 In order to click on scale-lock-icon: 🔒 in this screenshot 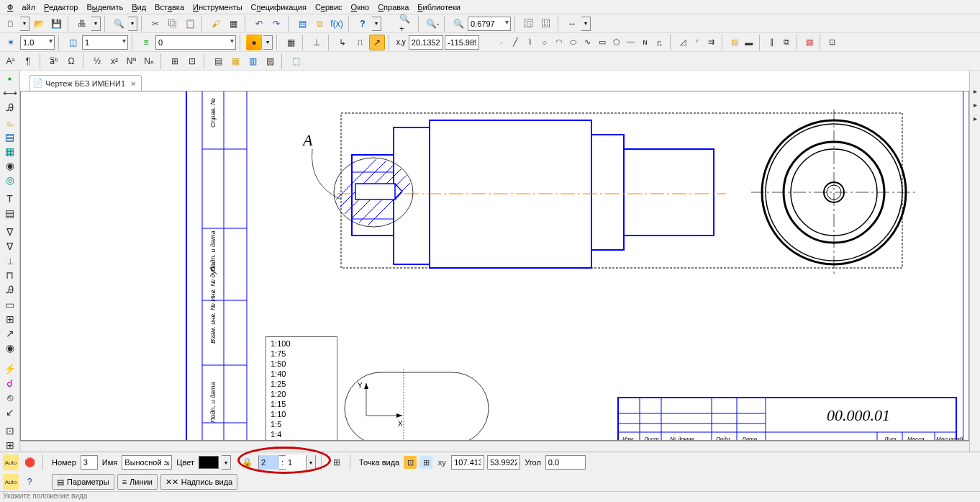, I will do `click(248, 462)`.